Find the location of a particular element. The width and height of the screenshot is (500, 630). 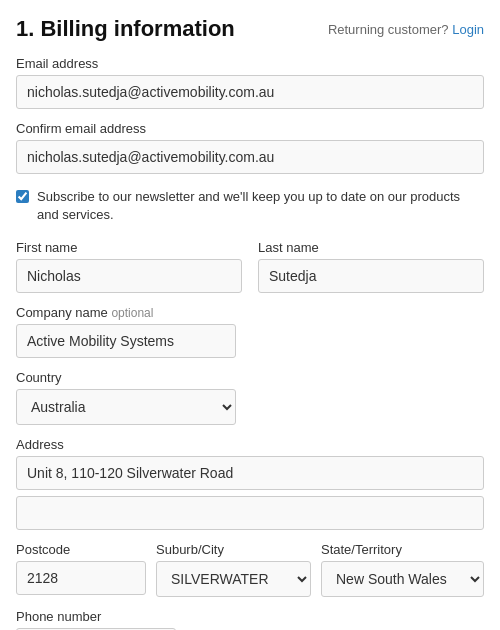

confirm-email-input is located at coordinates (250, 157).